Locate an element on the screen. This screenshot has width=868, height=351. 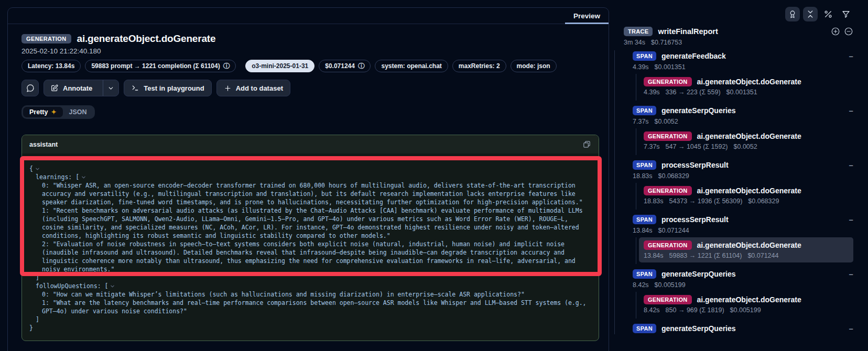
metadata-pill: mode: json is located at coordinates (534, 66).